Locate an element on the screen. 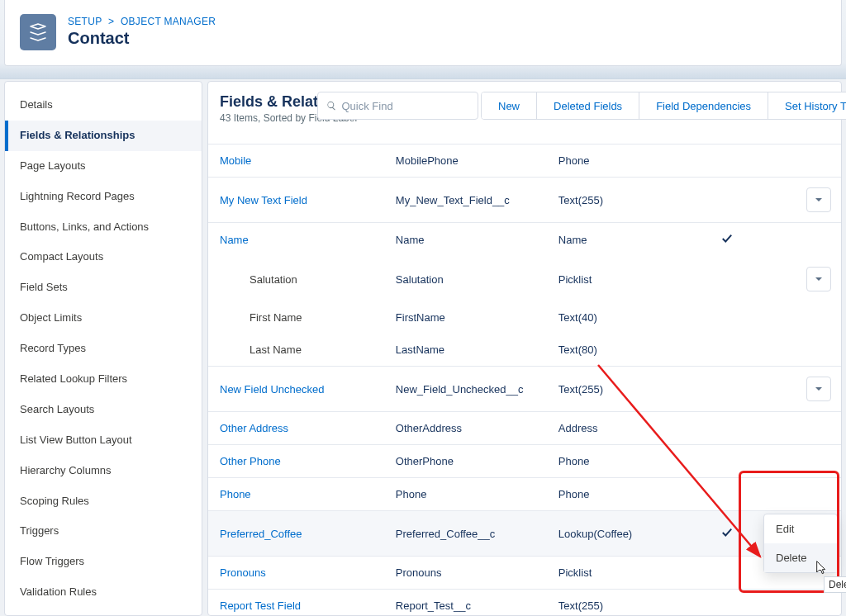  field-link: New Field Unchecked is located at coordinates (272, 390).